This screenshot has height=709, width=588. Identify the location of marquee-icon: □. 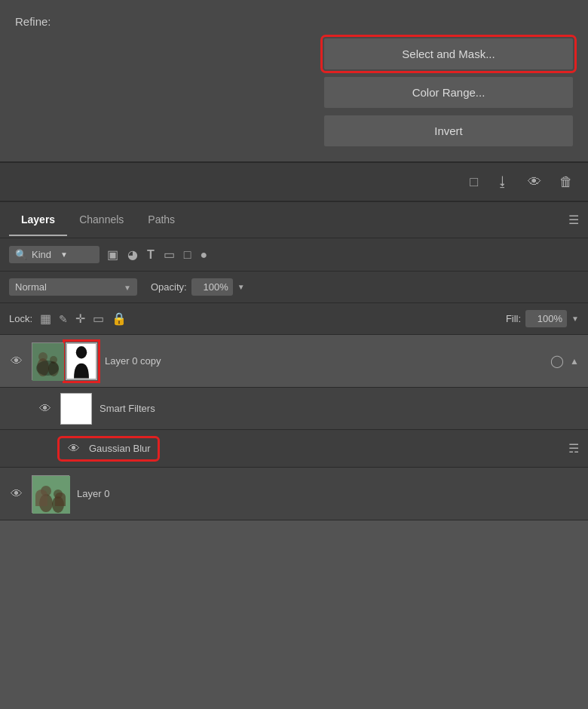
(473, 183).